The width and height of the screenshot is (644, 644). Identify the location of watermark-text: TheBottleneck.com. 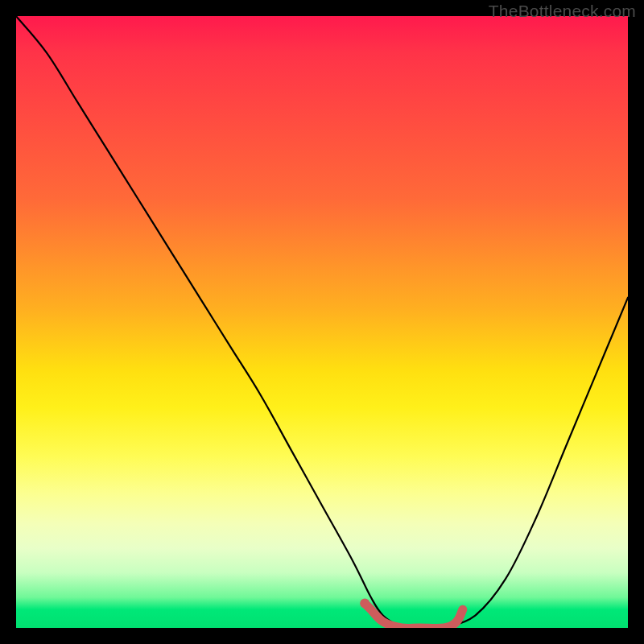
(562, 11).